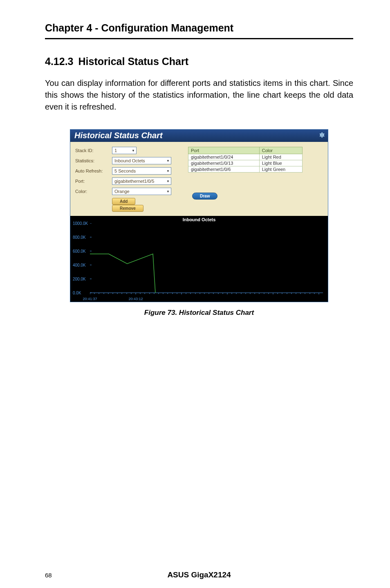 The width and height of the screenshot is (390, 588). I want to click on port-row: Port: gigabitethernet1/0/5 ▼, so click(130, 181).